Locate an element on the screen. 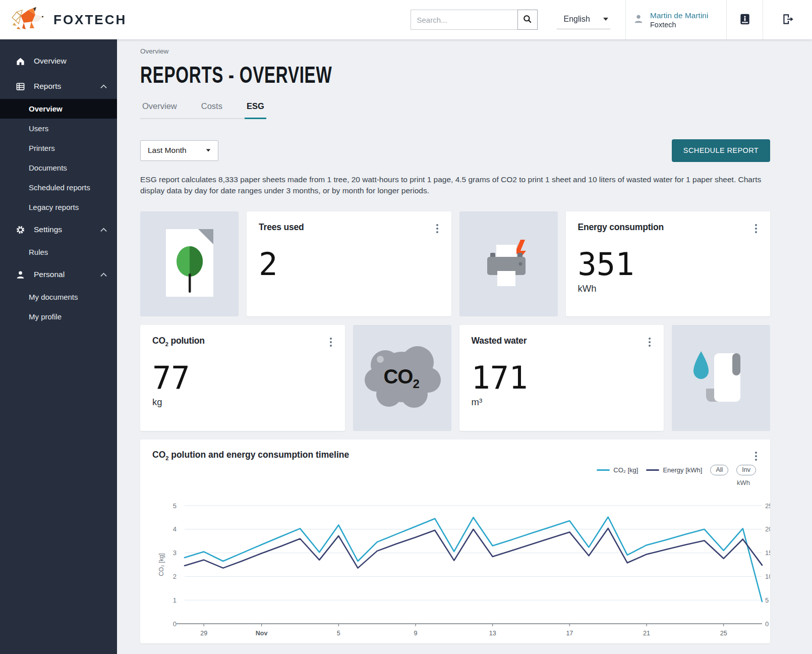  person-icon is located at coordinates (20, 275).